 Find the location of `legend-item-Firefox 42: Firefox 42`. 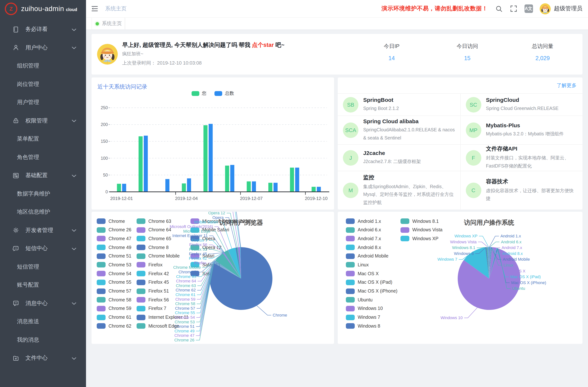

legend-item-Firefox 42: Firefox 42 is located at coordinates (163, 274).